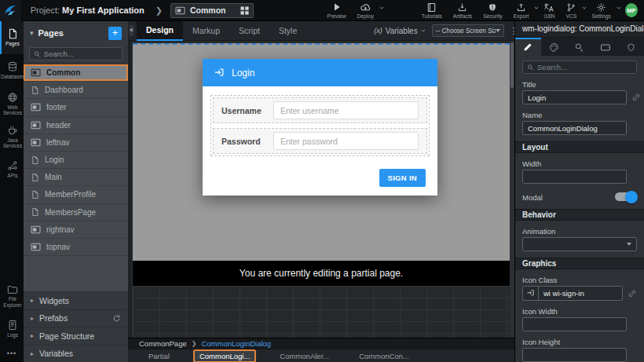 The image size is (644, 362). Describe the element at coordinates (11, 11) in the screenshot. I see `wavemaker-logo` at that location.